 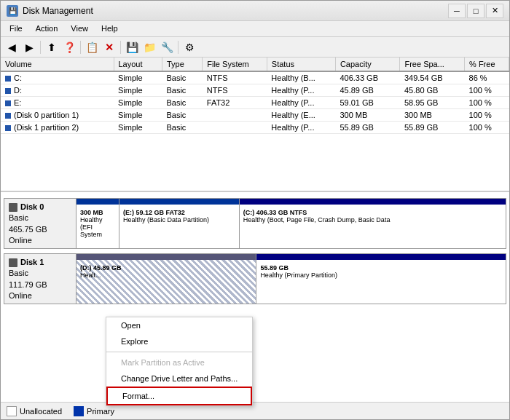 What do you see at coordinates (255, 29) in the screenshot?
I see `menu-bar: File Action View Help` at bounding box center [255, 29].